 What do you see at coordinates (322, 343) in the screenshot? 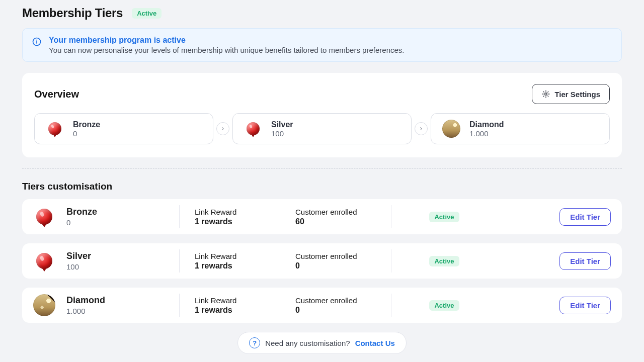
I see `help-pill: ? Need any customisation? Contact Us` at bounding box center [322, 343].